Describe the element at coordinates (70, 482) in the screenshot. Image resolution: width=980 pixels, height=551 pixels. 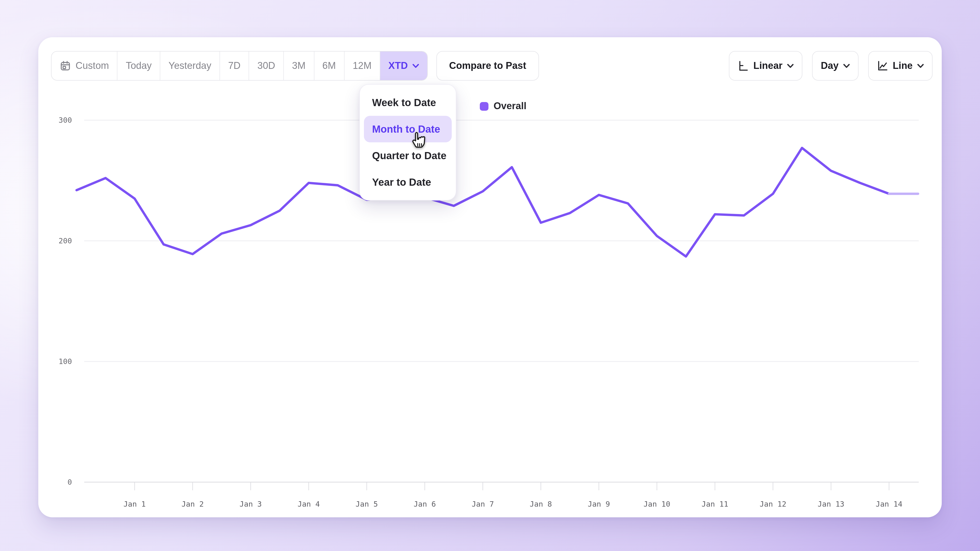
I see `y-axis-label-0: 0` at that location.